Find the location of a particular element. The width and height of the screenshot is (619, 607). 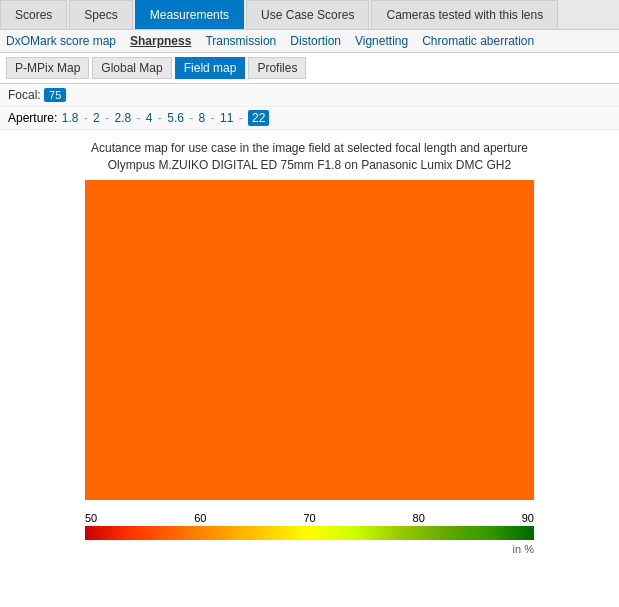

subtab-global-map: Global Map is located at coordinates (132, 68).